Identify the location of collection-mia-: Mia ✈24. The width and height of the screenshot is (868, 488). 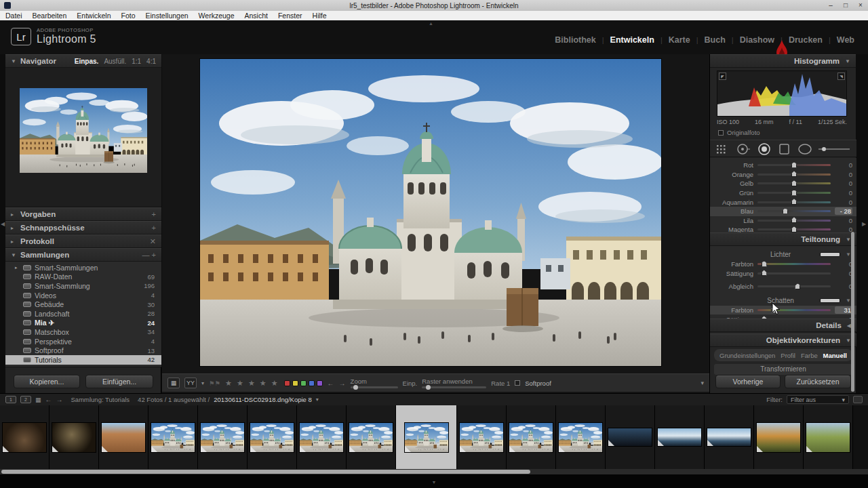
(83, 323).